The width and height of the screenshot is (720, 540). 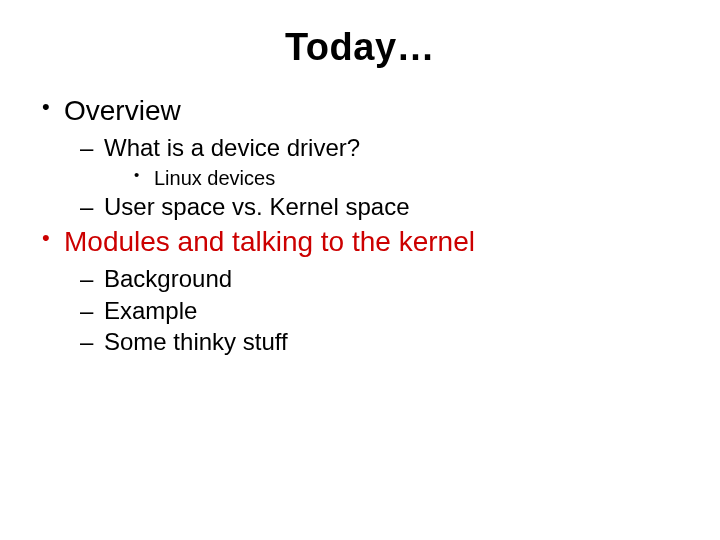 What do you see at coordinates (377, 206) in the screenshot?
I see `bullet-user-vs-kernel: User space vs. Kernel space` at bounding box center [377, 206].